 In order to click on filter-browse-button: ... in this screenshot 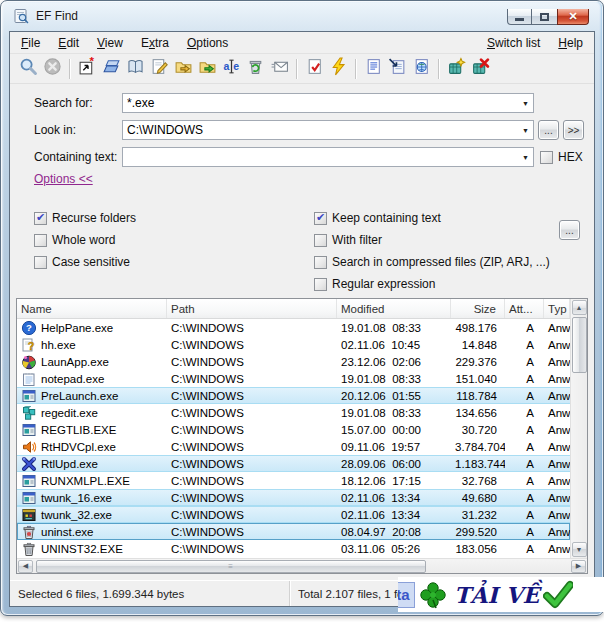, I will do `click(570, 230)`.